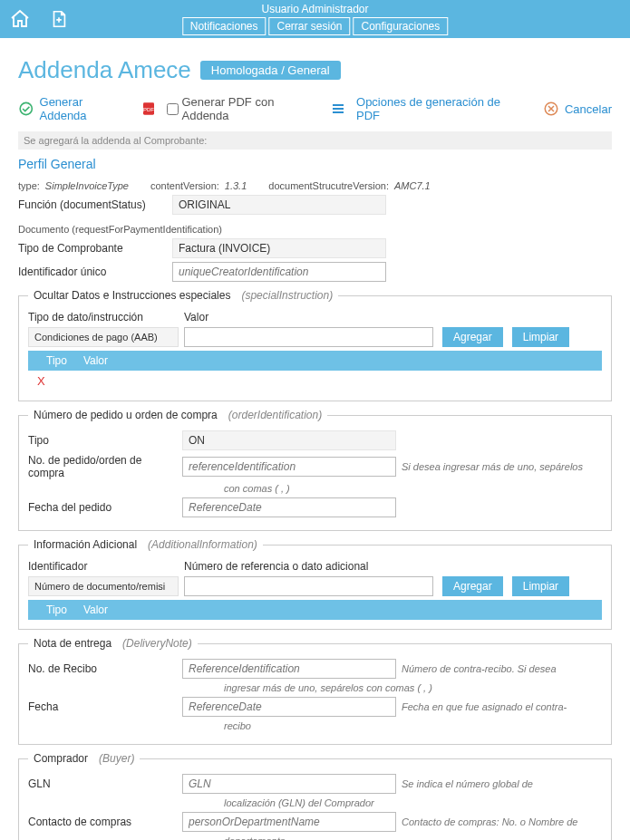 This screenshot has width=630, height=840. What do you see at coordinates (540, 337) in the screenshot?
I see `special-clear-button: Limpiar` at bounding box center [540, 337].